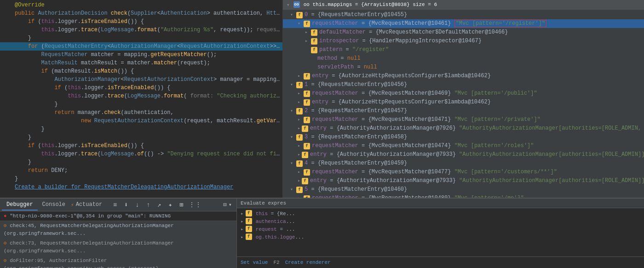 The height and width of the screenshot is (268, 644). I want to click on icon-step-over: ⬇, so click(126, 205).